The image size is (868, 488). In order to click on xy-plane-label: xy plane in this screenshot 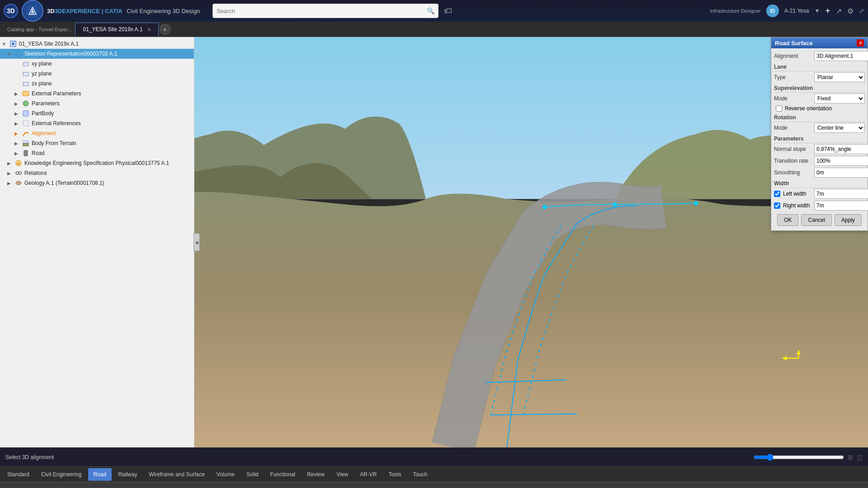, I will do `click(42, 64)`.